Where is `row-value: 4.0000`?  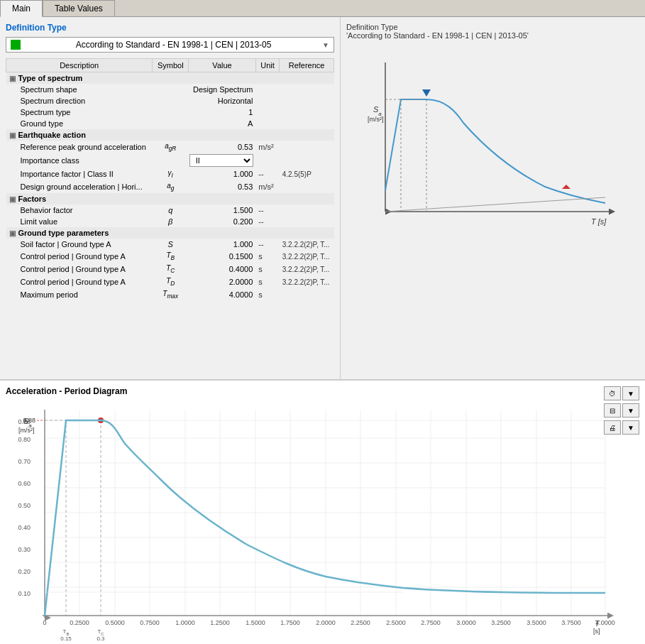 row-value: 4.0000 is located at coordinates (223, 295).